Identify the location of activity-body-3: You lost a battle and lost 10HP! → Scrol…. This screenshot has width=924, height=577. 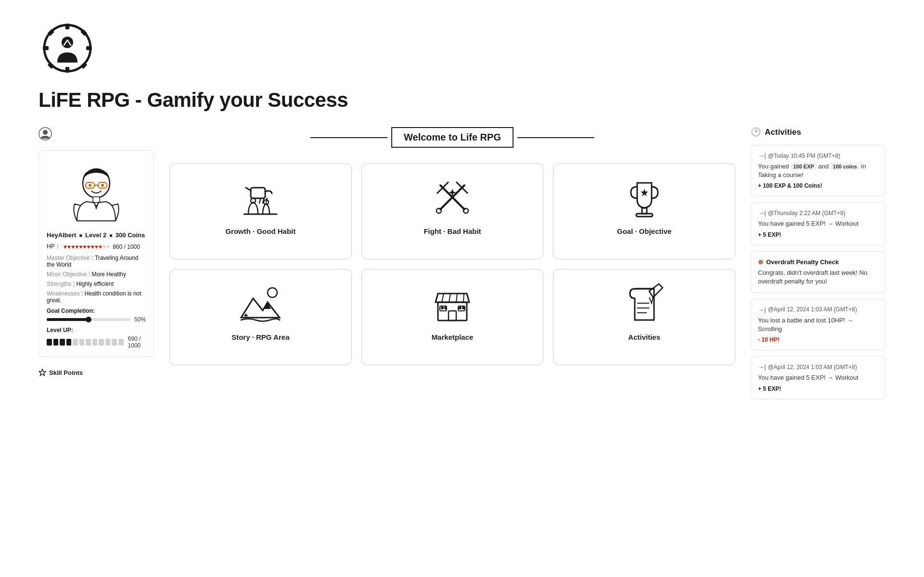
(818, 325).